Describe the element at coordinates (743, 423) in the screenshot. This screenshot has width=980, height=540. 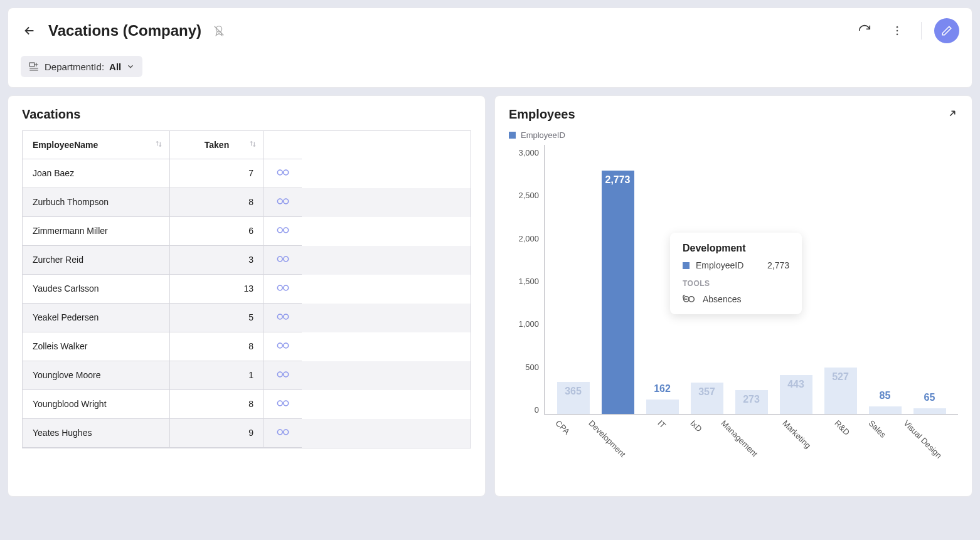
I see `x-tick: Management` at that location.